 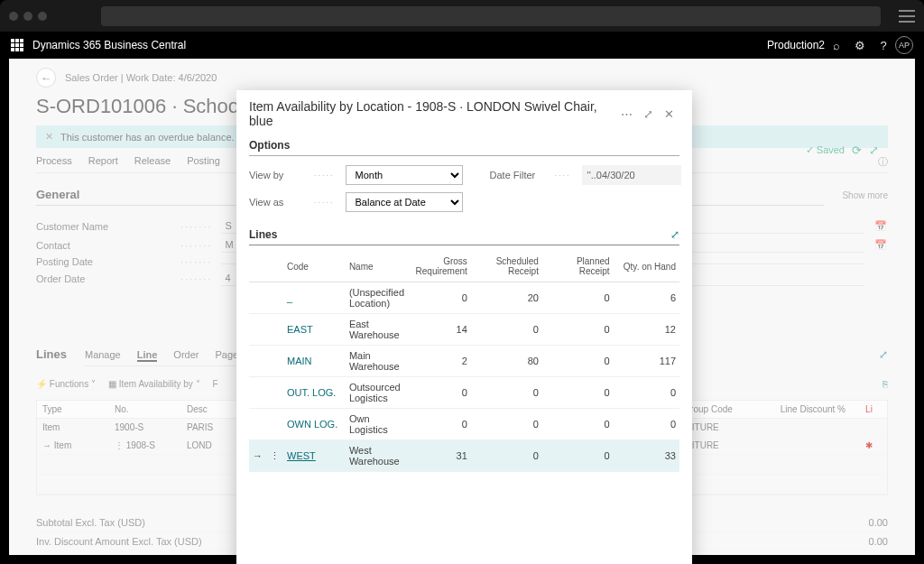 What do you see at coordinates (439, 330) in the screenshot?
I see `cell-gross: 14` at bounding box center [439, 330].